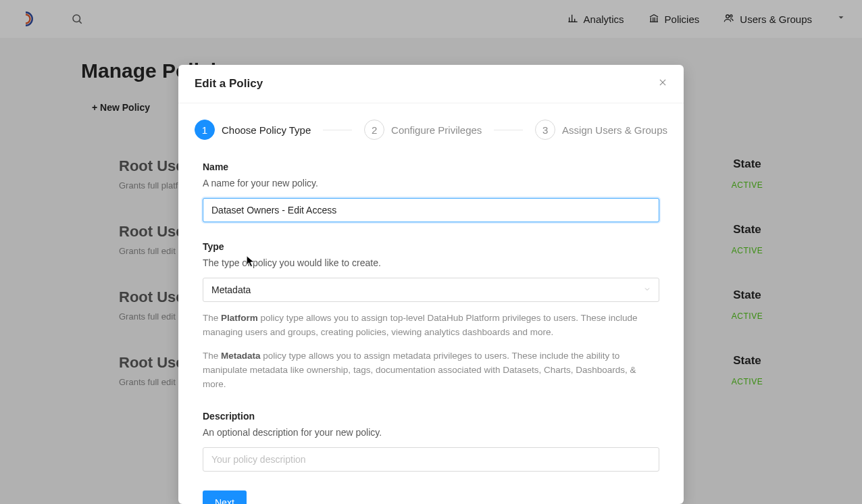 The image size is (862, 504). I want to click on platform-type-note: The Platform policy type allows you to a…, so click(431, 326).